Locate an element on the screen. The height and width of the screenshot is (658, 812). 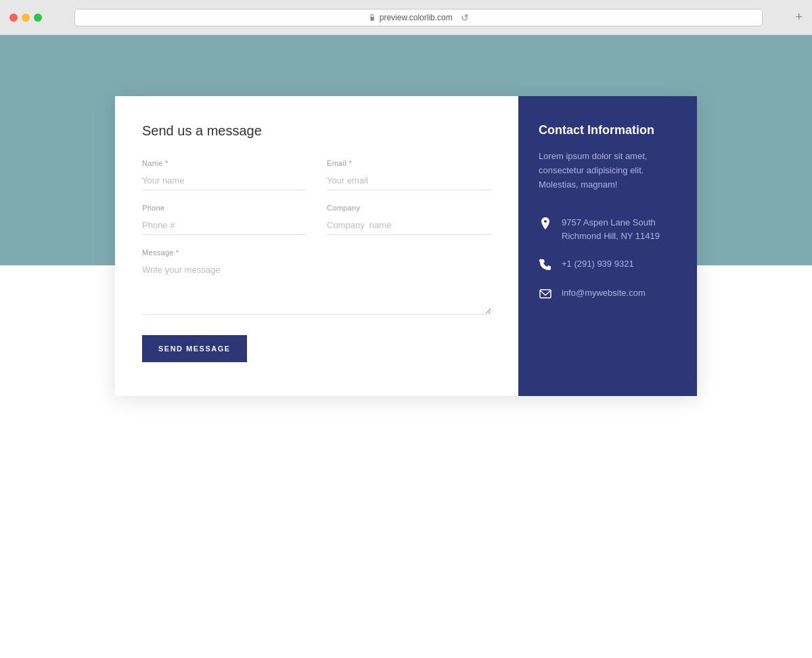
location-icon is located at coordinates (545, 223).